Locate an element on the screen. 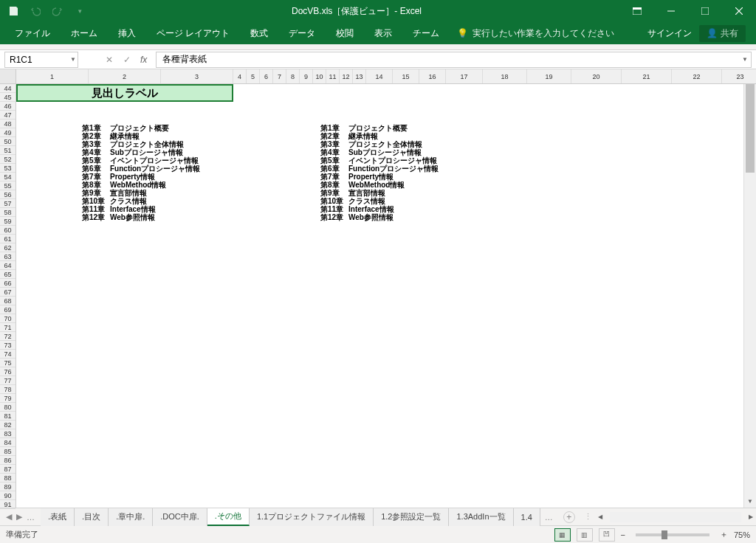  row-header: 82 is located at coordinates (7, 425).